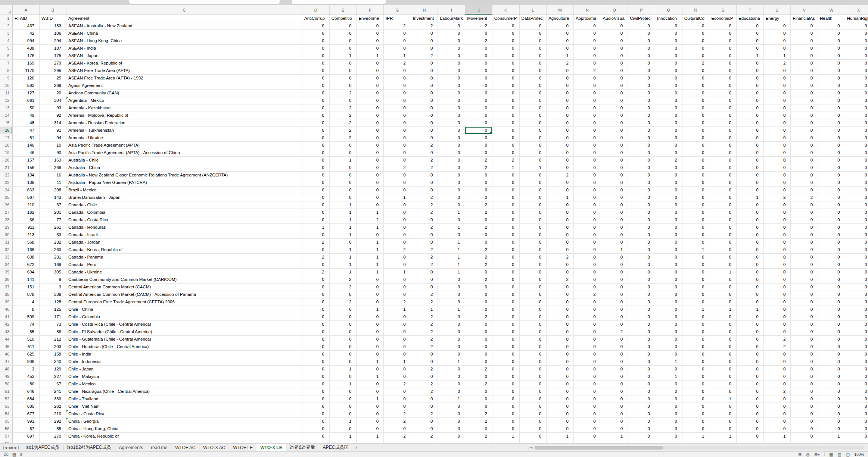  What do you see at coordinates (425, 362) in the screenshot?
I see `cell-H47: 0` at bounding box center [425, 362].